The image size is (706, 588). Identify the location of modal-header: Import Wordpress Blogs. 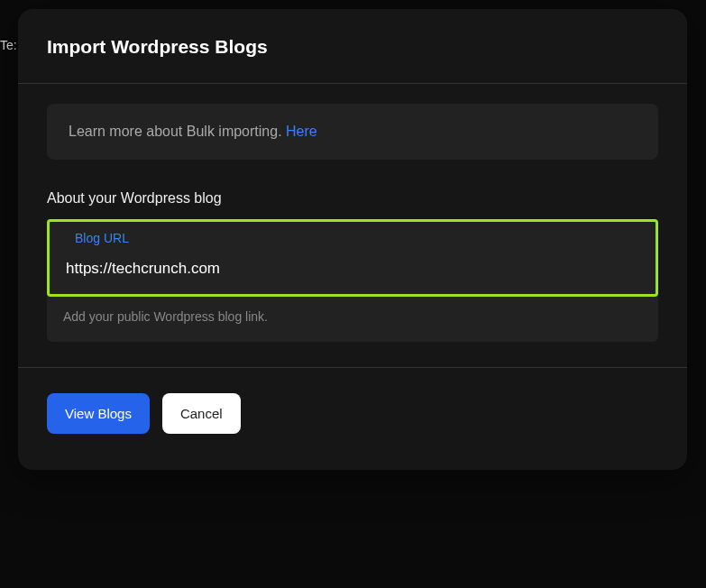
(353, 46).